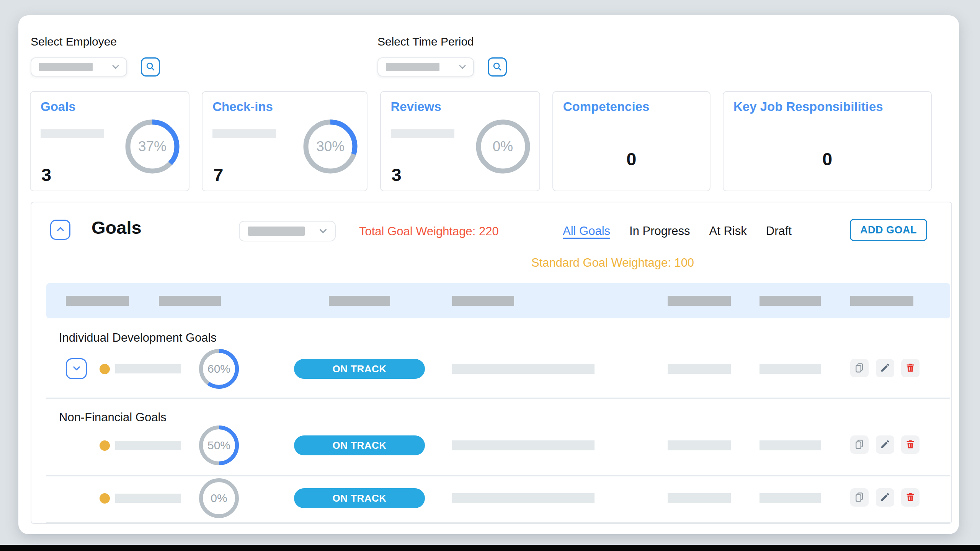 Image resolution: width=980 pixels, height=551 pixels. I want to click on summary-card-competencies: Competencies0, so click(632, 141).